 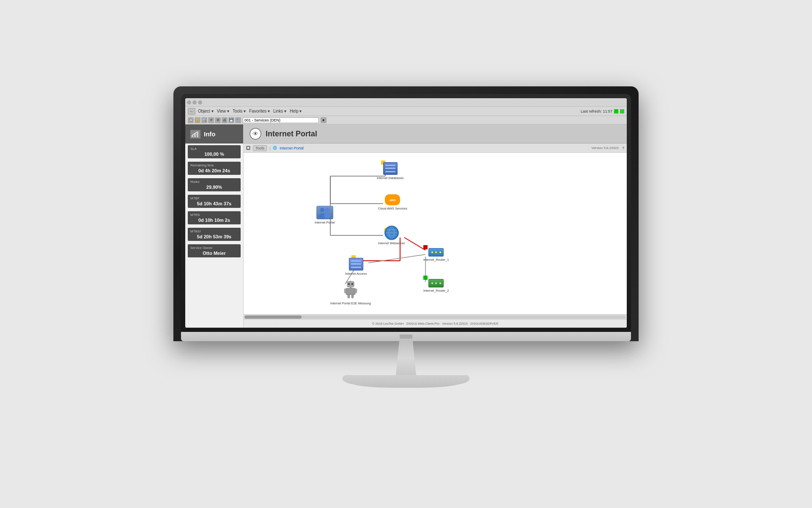 I want to click on people-icon, so click(x=325, y=213).